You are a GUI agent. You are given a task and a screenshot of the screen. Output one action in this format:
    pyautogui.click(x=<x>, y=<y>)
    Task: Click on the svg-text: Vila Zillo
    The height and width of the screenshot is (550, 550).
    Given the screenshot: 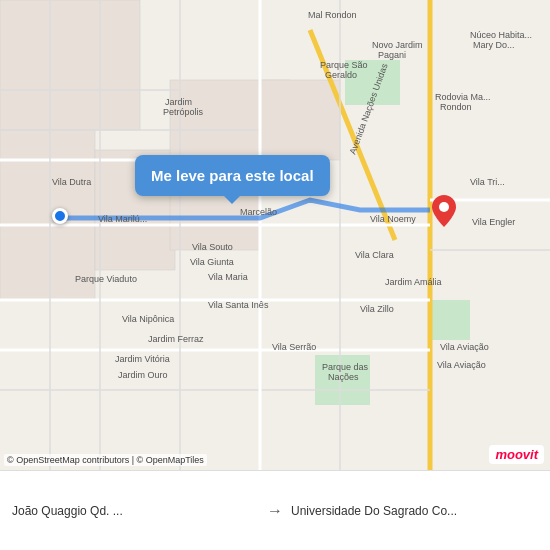 What is the action you would take?
    pyautogui.click(x=377, y=309)
    